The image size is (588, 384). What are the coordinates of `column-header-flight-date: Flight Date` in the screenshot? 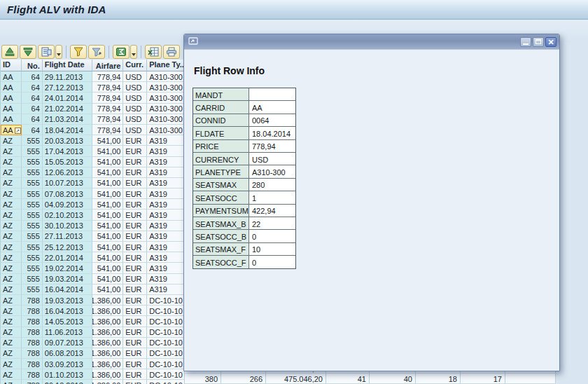 It's located at (68, 66).